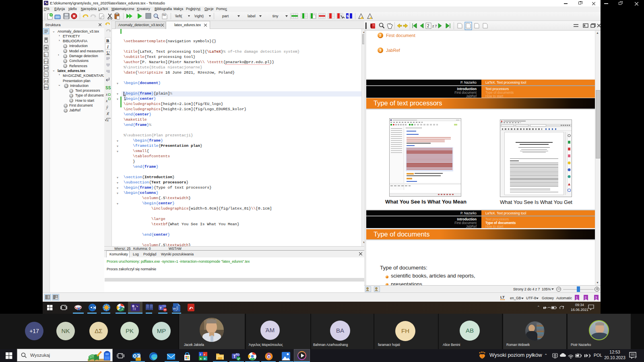 Image resolution: width=644 pixels, height=362 pixels. I want to click on svg-text: s, so click(201, 359).